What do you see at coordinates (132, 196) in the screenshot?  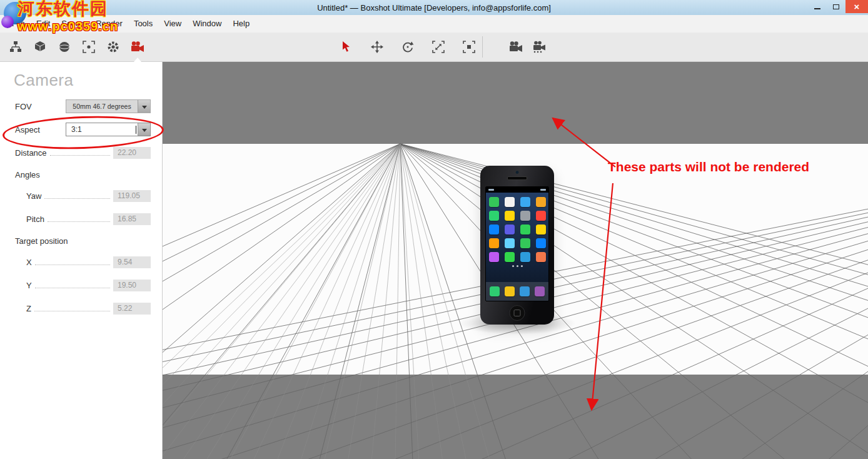 I see `yaw-field: 119.05` at bounding box center [132, 196].